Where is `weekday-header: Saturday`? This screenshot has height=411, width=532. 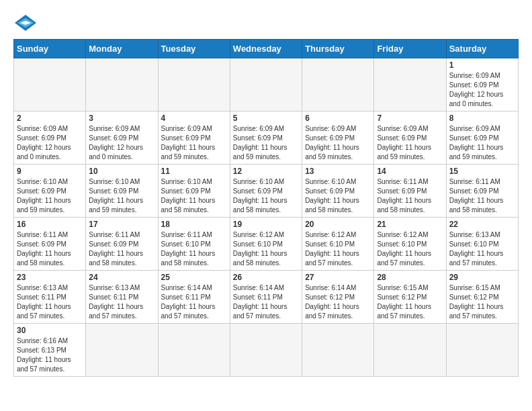 weekday-header: Saturday is located at coordinates (482, 49).